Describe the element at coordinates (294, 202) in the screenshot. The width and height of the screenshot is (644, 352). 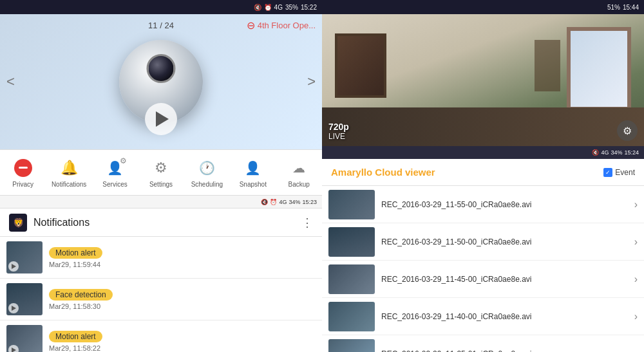
I see `battery2-label: 34%` at that location.